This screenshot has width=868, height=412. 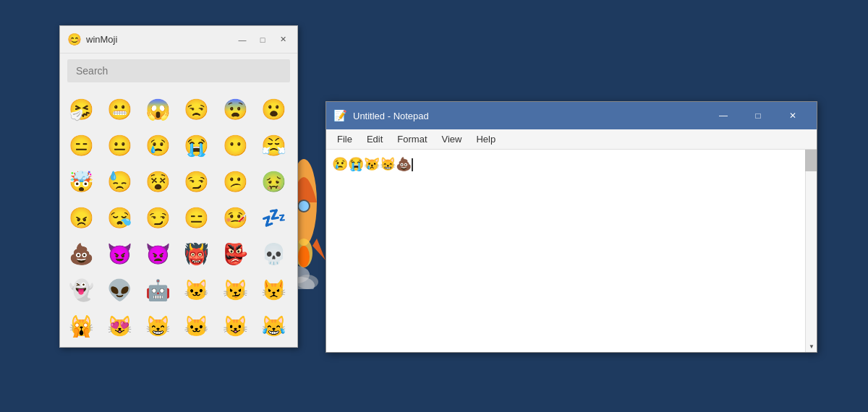 What do you see at coordinates (793, 116) in the screenshot?
I see `notepad-close-button: ✕` at bounding box center [793, 116].